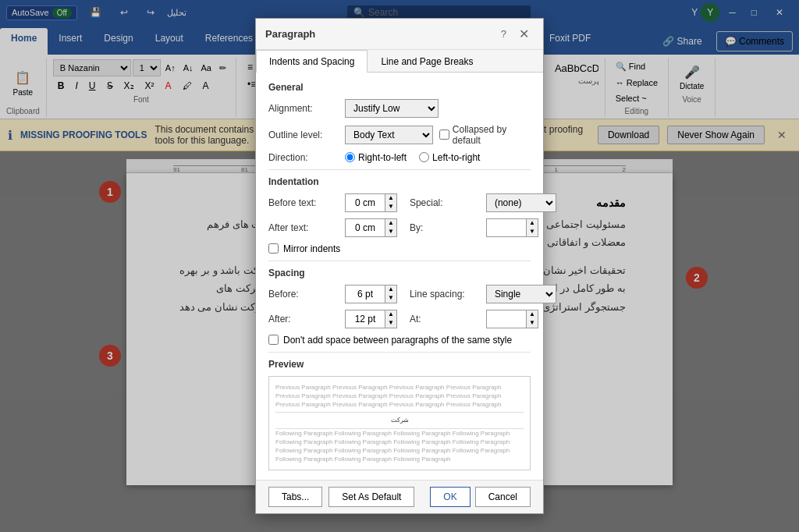 The width and height of the screenshot is (799, 532). I want to click on mirror-indents-label: Mirror indents, so click(312, 249).